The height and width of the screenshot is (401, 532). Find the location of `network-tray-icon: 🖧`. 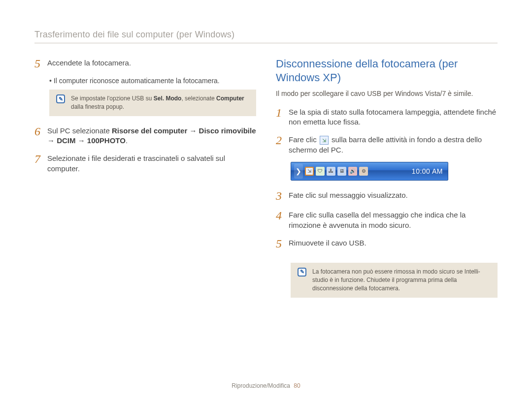

network-tray-icon: 🖧 is located at coordinates (331, 171).